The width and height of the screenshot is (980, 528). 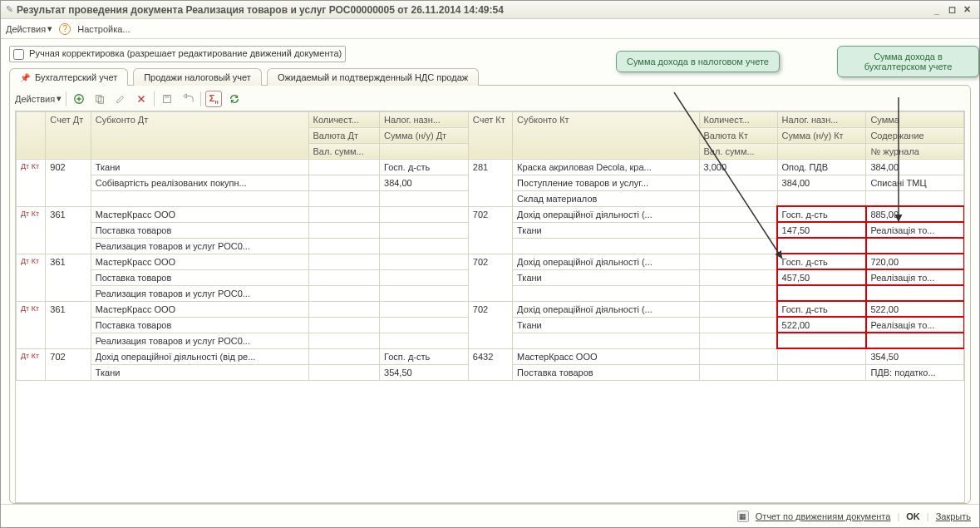 I want to click on cell-summa: 720,00, so click(x=915, y=261).